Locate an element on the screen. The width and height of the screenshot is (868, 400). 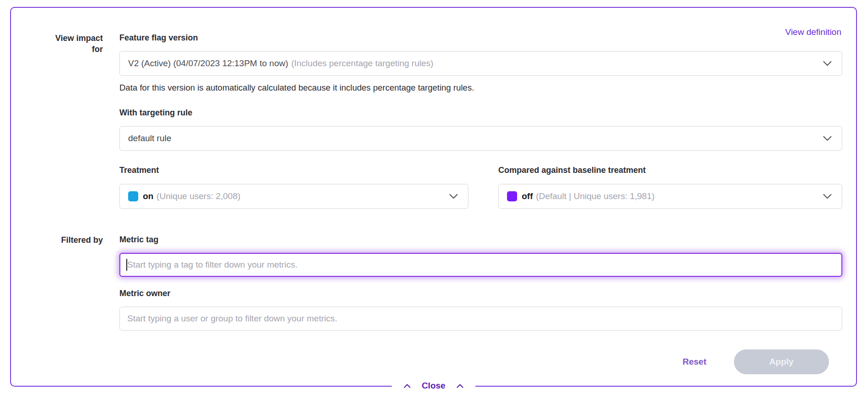
targeting-rule-label: With targeting rule is located at coordinates (481, 113).